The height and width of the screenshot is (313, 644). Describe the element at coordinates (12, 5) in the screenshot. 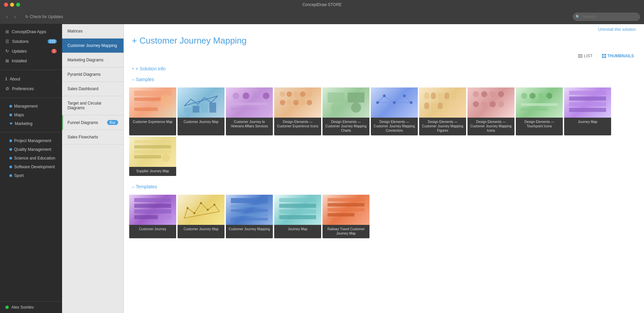

I see `minimize-button` at that location.